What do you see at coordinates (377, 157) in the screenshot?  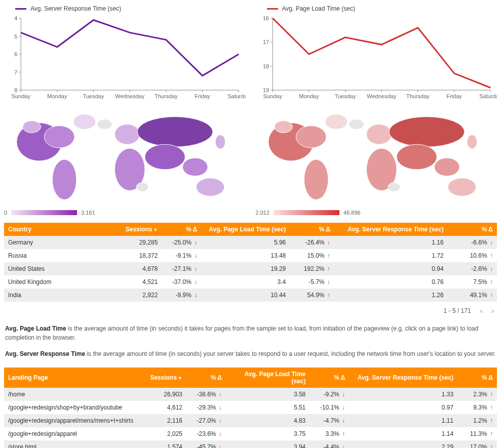 I see `page-map-svg` at bounding box center [377, 157].